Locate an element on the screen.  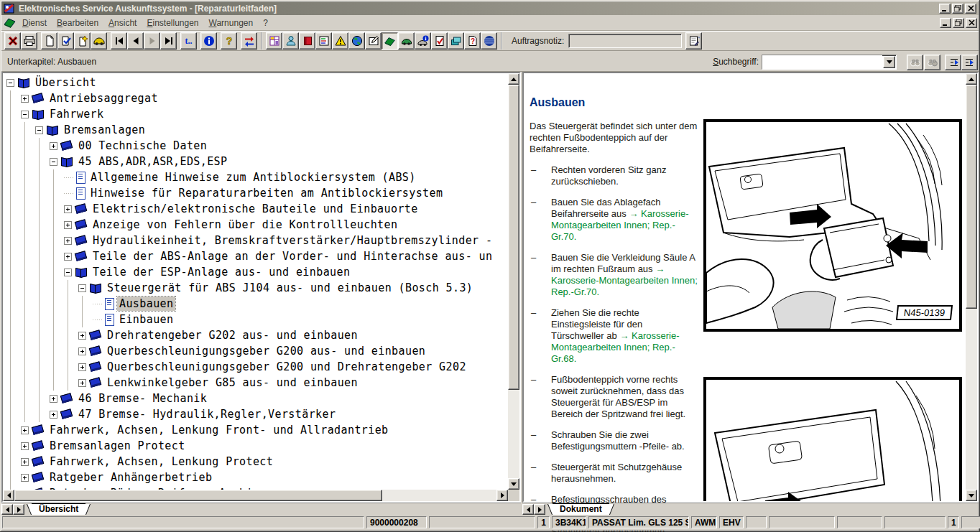
new-document-button is located at coordinates (49, 41).